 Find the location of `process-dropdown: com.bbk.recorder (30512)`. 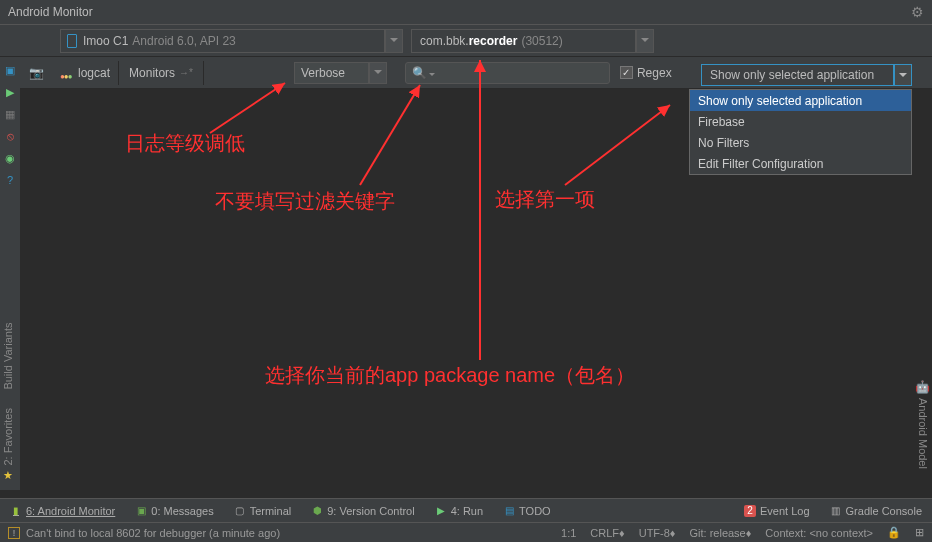

process-dropdown: com.bbk.recorder (30512) is located at coordinates (524, 41).